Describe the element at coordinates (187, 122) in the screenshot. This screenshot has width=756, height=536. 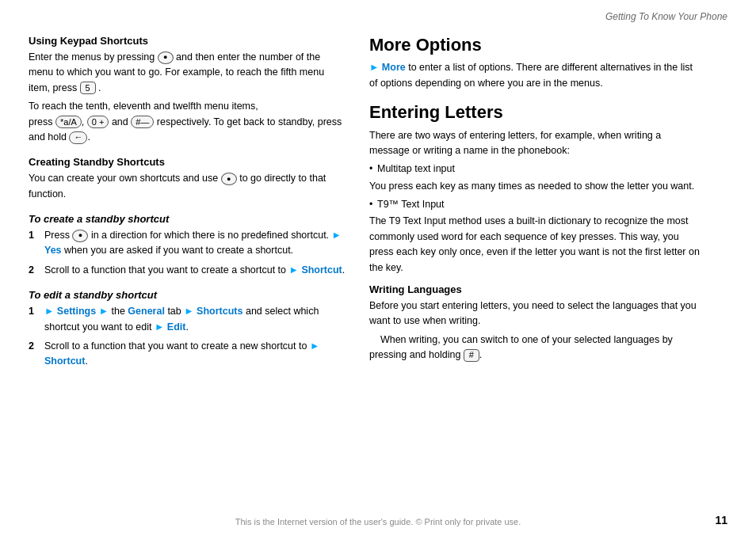
I see `section-keypad-text2: To reach the tenth, eleventh and twelfth…` at that location.